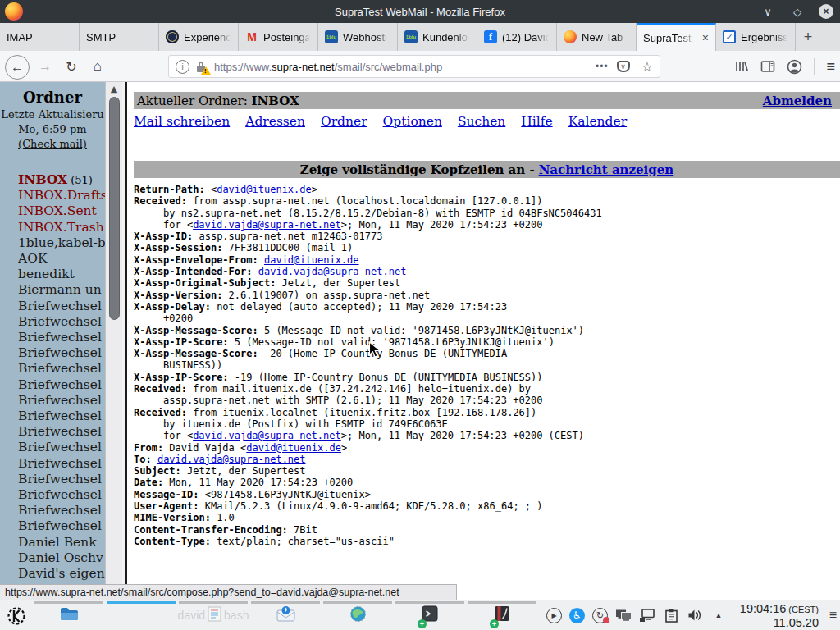  What do you see at coordinates (62, 259) in the screenshot?
I see `folder-item: AOK` at bounding box center [62, 259].